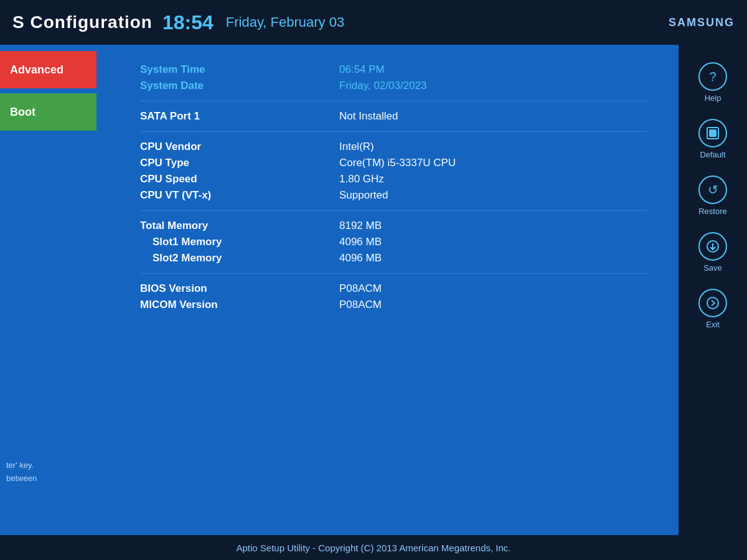 The image size is (747, 560). I want to click on restore-button: ↺ Restore, so click(713, 195).